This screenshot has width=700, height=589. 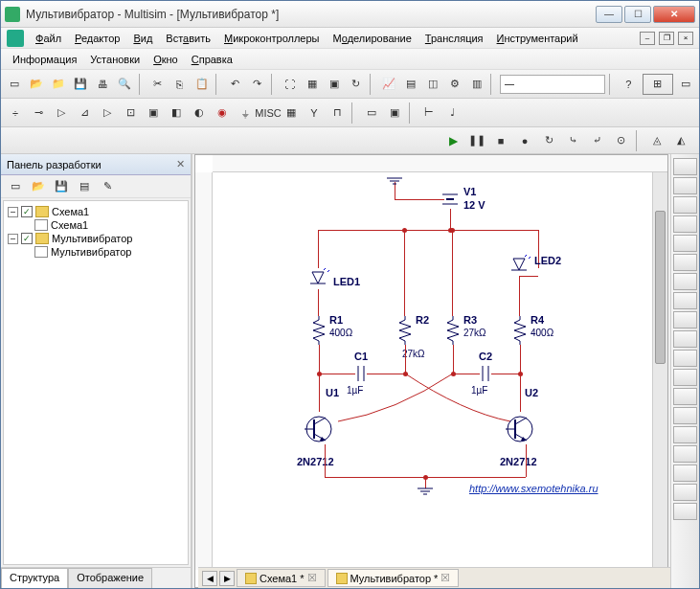 What do you see at coordinates (314, 113) in the screenshot?
I see `rf-btn: Y` at bounding box center [314, 113].